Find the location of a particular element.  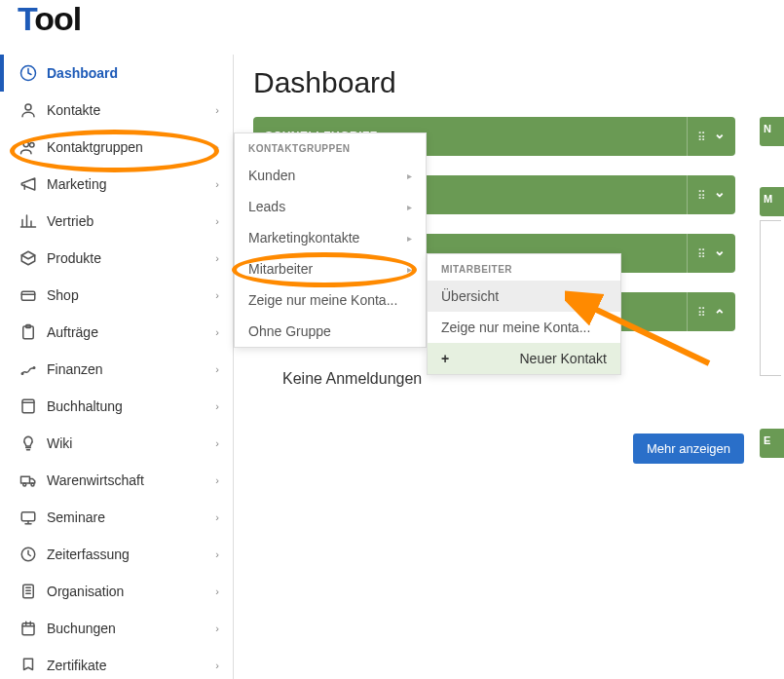

side-strip-n: N is located at coordinates (771, 132).